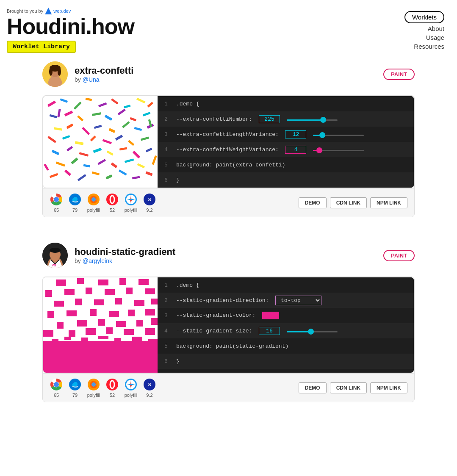  I want to click on code-line-3: 3 --extra-confettiLengthVariance:, so click(285, 134).